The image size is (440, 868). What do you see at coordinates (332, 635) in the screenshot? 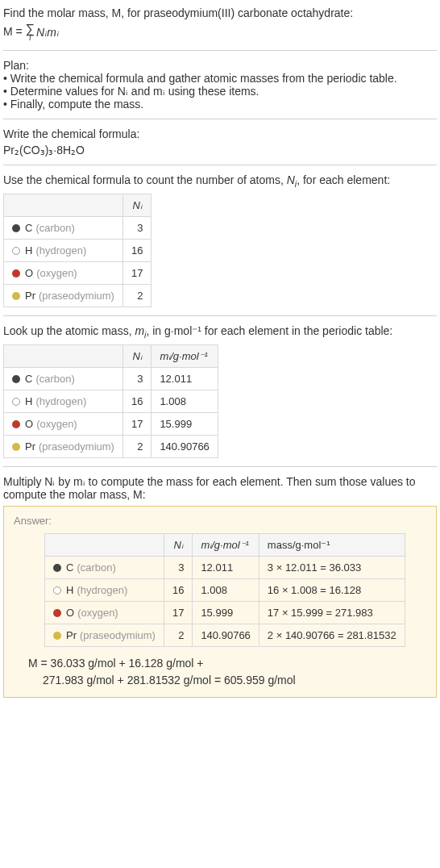
I see `mass-calc: 2 × 140.90766 = 281.81532` at bounding box center [332, 635].